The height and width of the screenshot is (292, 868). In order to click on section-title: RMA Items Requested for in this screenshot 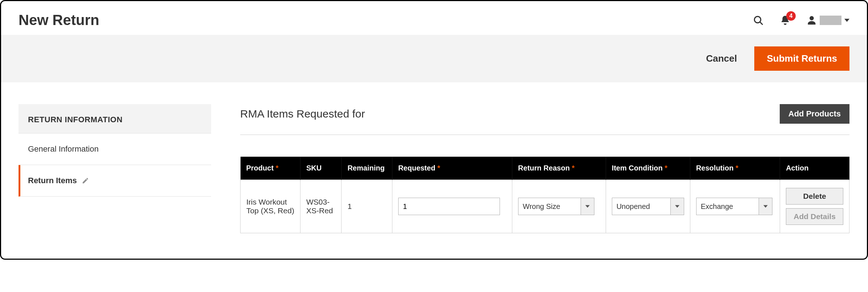, I will do `click(302, 114)`.